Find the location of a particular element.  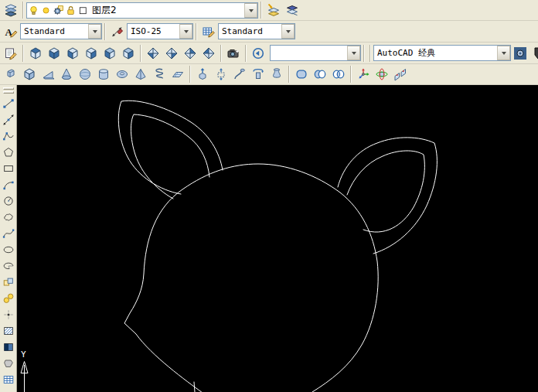

layer-color-swatch is located at coordinates (83, 11).